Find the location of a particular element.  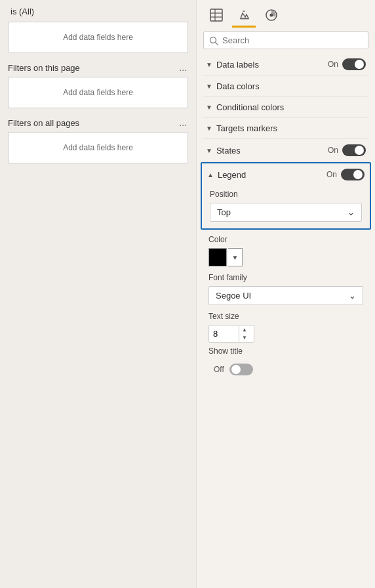

search-bar is located at coordinates (286, 41).